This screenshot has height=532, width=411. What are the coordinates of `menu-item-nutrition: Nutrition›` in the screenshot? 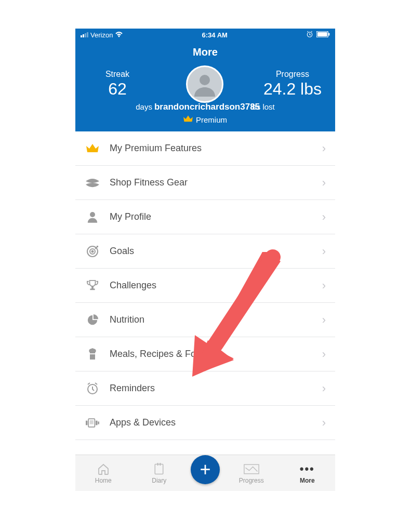 It's located at (205, 320).